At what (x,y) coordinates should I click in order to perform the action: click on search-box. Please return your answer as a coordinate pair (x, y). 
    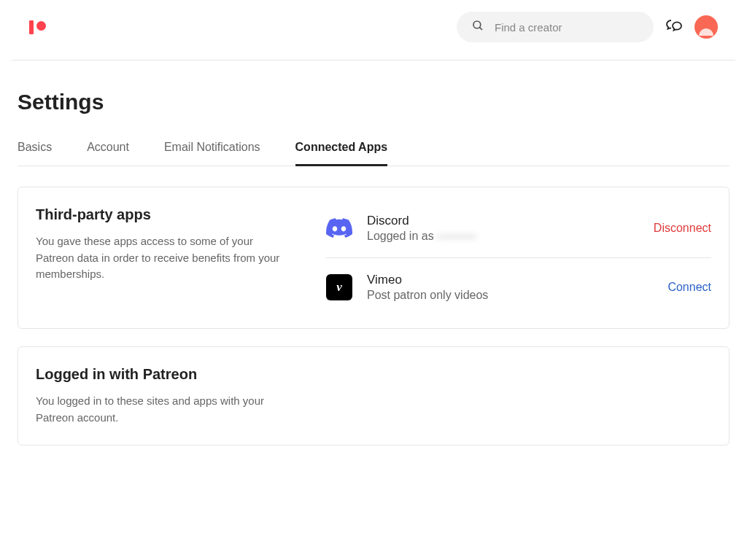
    Looking at the image, I should click on (555, 27).